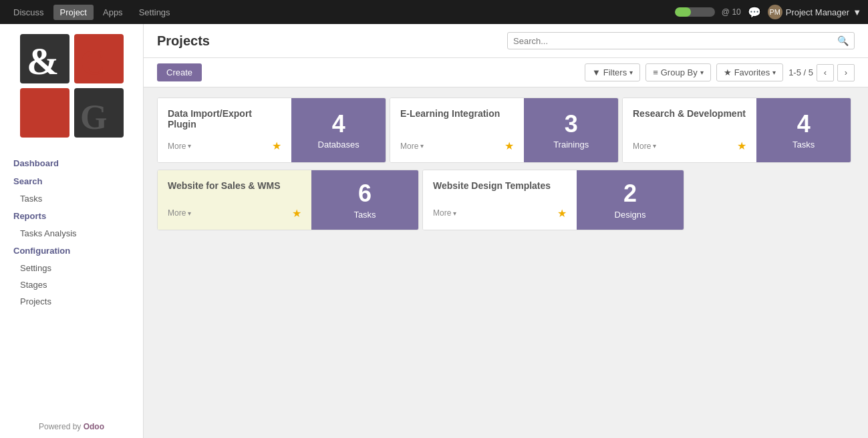 Image resolution: width=868 pixels, height=438 pixels. Describe the element at coordinates (71, 251) in the screenshot. I see `sidebar-configuration-section: Configuration` at that location.